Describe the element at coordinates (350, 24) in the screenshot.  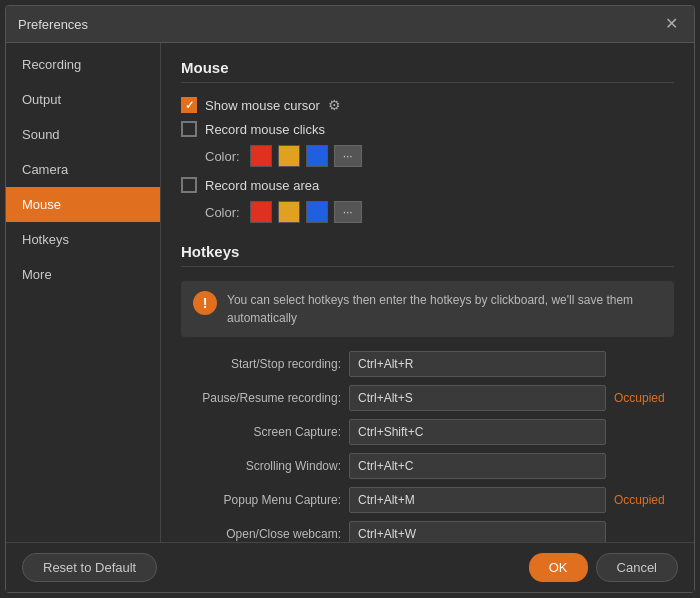
I see `title-bar: Preferences ✕` at that location.